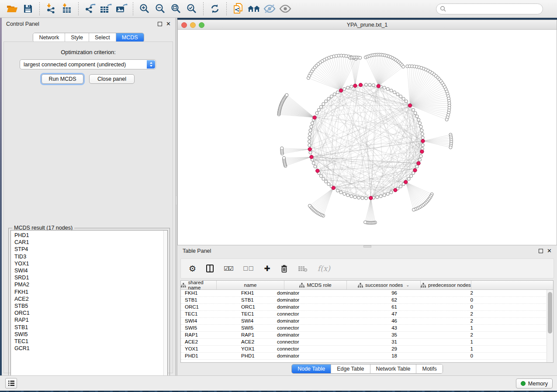  Describe the element at coordinates (91, 257) in the screenshot. I see `mcds-result-item: TID3` at that location.